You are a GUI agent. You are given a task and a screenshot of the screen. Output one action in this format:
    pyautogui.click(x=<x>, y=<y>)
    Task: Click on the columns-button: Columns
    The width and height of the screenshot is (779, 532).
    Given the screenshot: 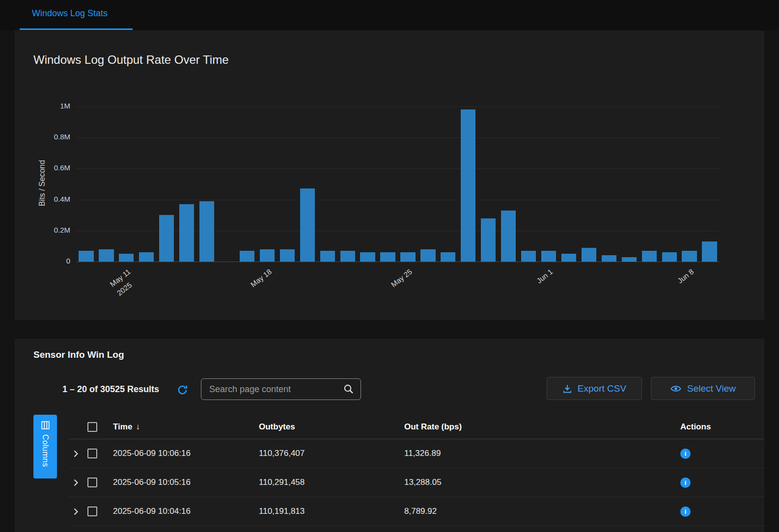 What is the action you would take?
    pyautogui.click(x=45, y=447)
    